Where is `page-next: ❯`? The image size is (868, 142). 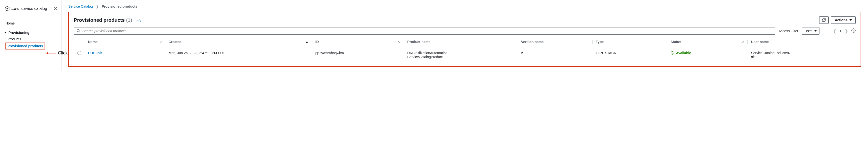 page-next: ❯ is located at coordinates (846, 31).